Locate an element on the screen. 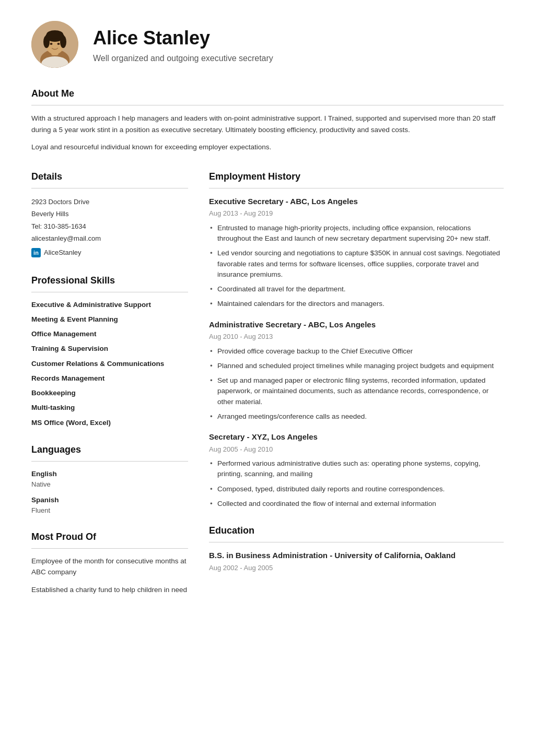 This screenshot has width=535, height=756. proud-divider is located at coordinates (110, 548).